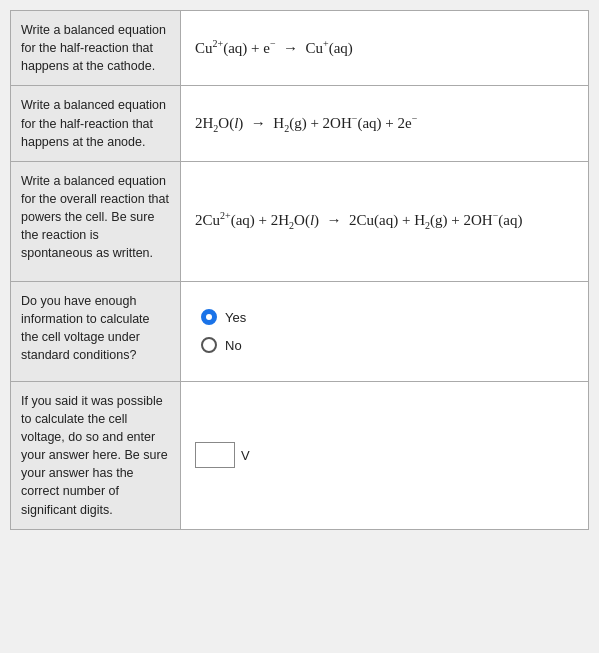 The image size is (599, 653). I want to click on anode-row: Write a balanced equation for the half-r…, so click(300, 124).